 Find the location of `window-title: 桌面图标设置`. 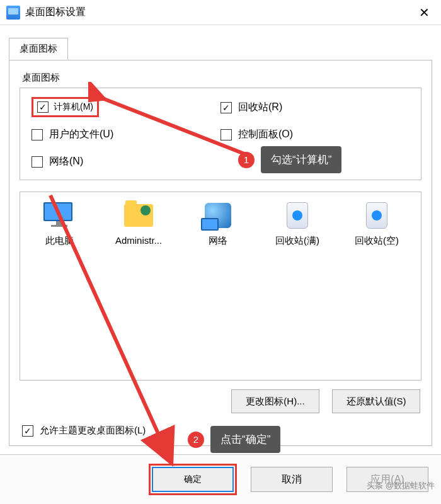

window-title: 桌面图标设置 is located at coordinates (217, 13).